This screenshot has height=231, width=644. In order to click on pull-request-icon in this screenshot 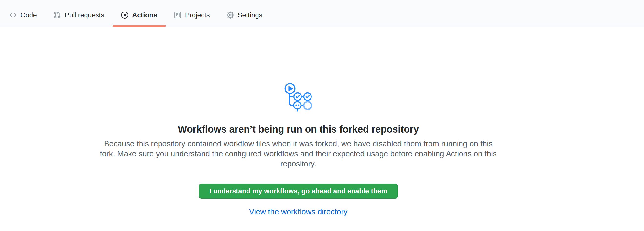, I will do `click(57, 15)`.